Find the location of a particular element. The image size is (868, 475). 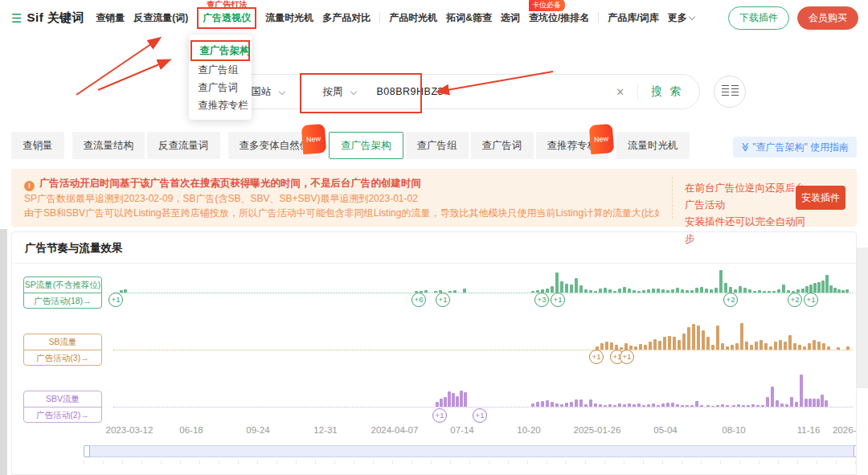

nav-item-label: 多产品对比 is located at coordinates (346, 18).